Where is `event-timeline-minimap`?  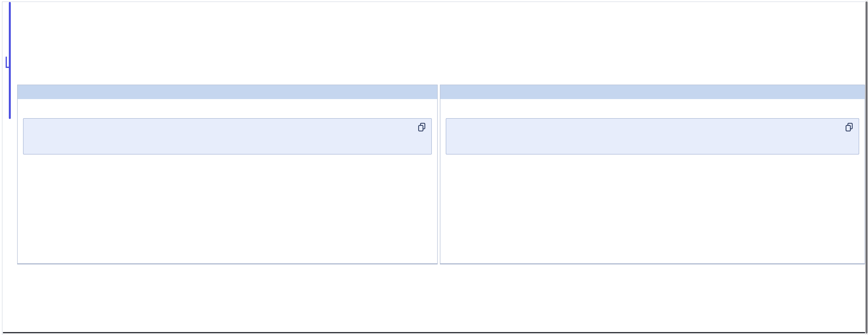 event-timeline-minimap is located at coordinates (7, 64).